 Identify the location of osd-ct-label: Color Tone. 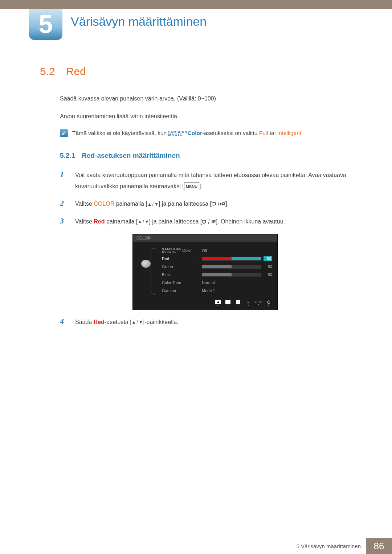
(180, 283).